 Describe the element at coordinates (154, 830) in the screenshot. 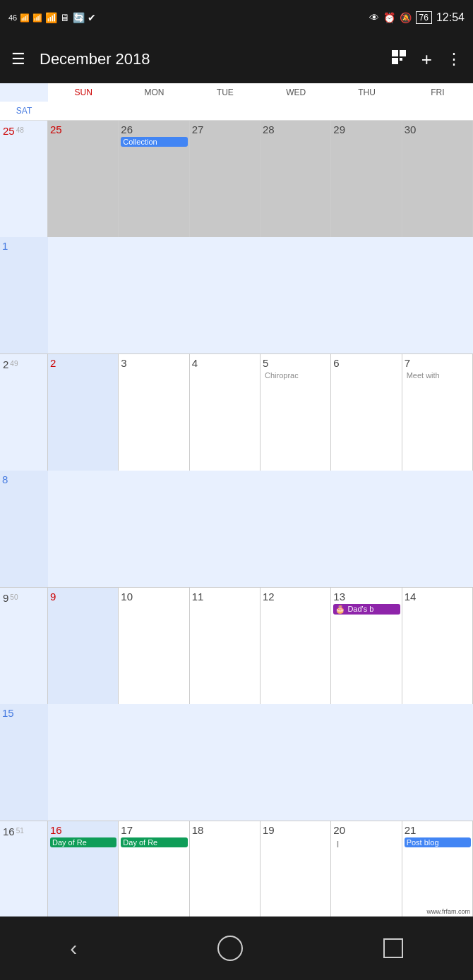

I see `day-num: 17` at that location.